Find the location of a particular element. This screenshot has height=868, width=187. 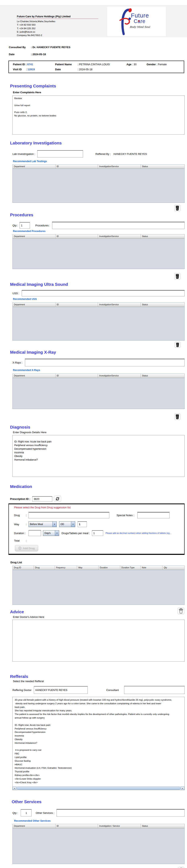

company-email: E: jude@future.sc is located at coordinates (58, 32).